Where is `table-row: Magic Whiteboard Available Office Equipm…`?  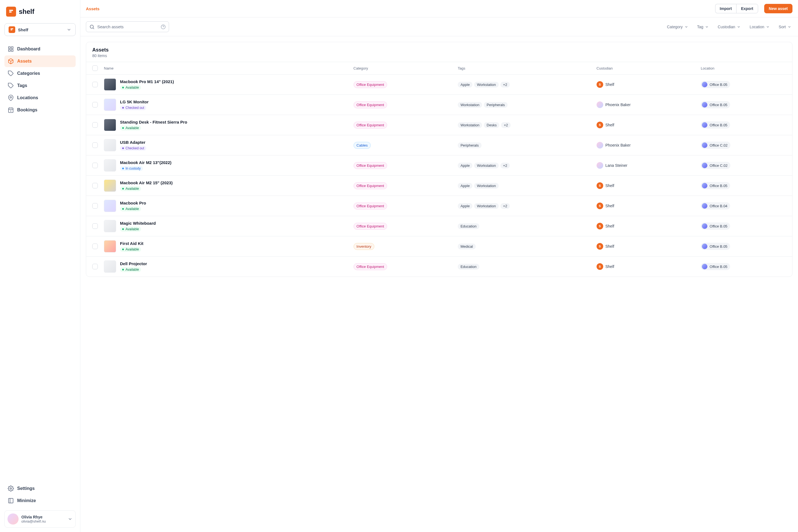 table-row: Magic Whiteboard Available Office Equipm… is located at coordinates (439, 226).